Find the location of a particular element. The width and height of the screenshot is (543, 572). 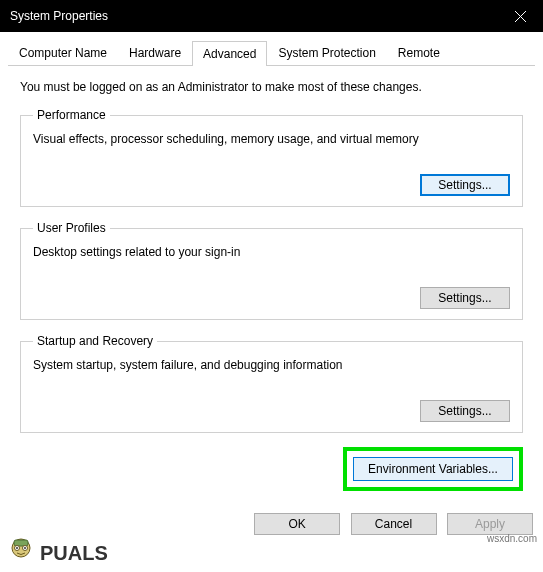

tab-computer-name: Computer Name is located at coordinates (63, 52).